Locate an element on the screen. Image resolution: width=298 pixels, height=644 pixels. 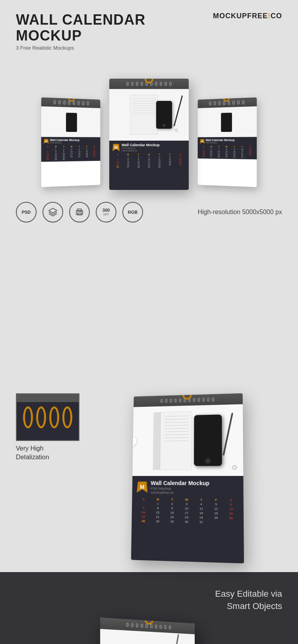
d: 19 is located at coordinates (216, 513).